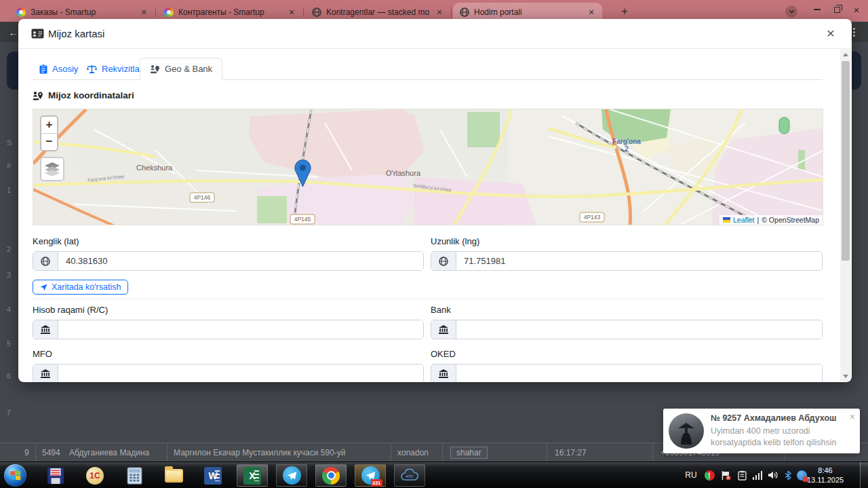 This screenshot has height=488, width=868. I want to click on taskbar-excel: X, so click(252, 475).